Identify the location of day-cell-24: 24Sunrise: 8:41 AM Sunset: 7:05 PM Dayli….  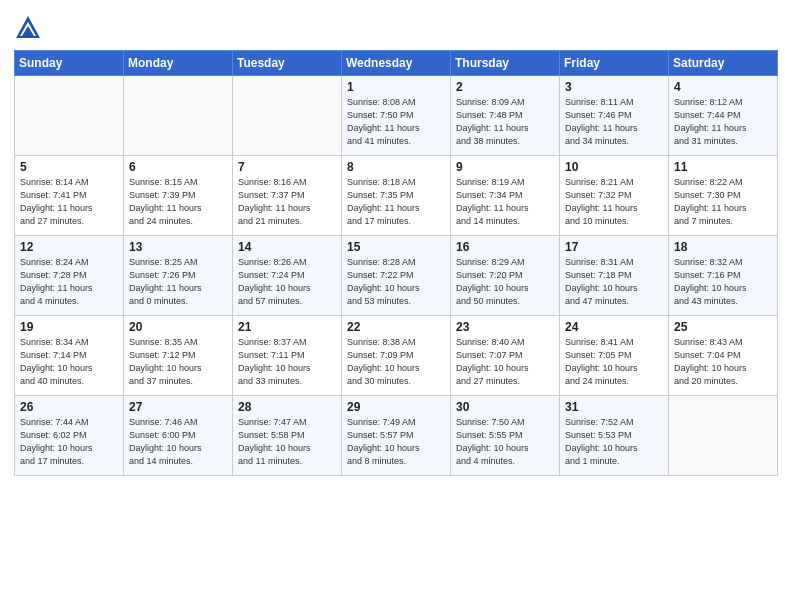
(614, 356).